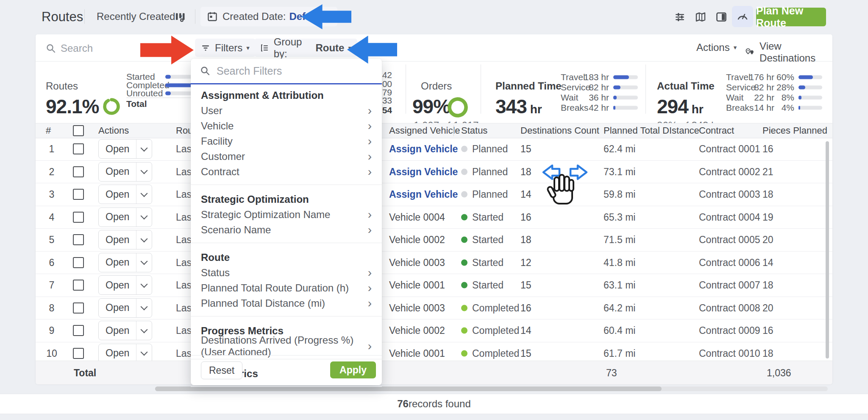 The width and height of the screenshot is (868, 420). Describe the element at coordinates (139, 17) in the screenshot. I see `sort-dropdown: Recently Created ▾` at that location.